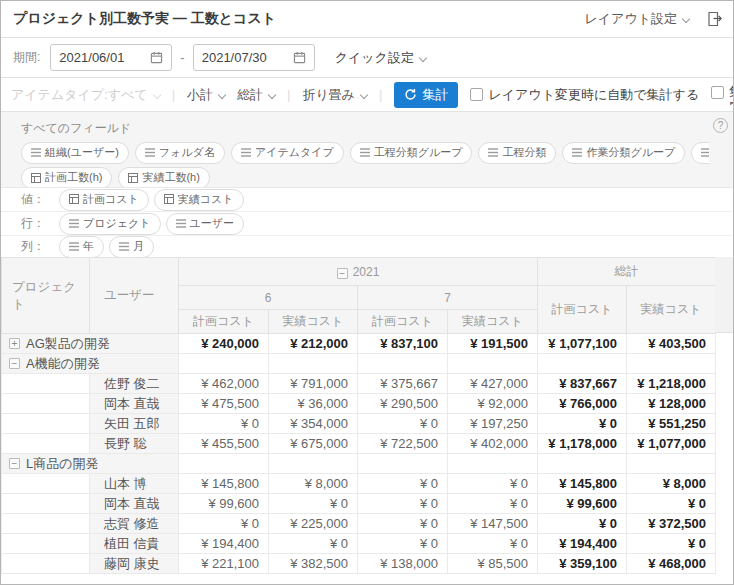 The width and height of the screenshot is (734, 585). I want to click on end-date-input: 2021/07/30, so click(254, 58).